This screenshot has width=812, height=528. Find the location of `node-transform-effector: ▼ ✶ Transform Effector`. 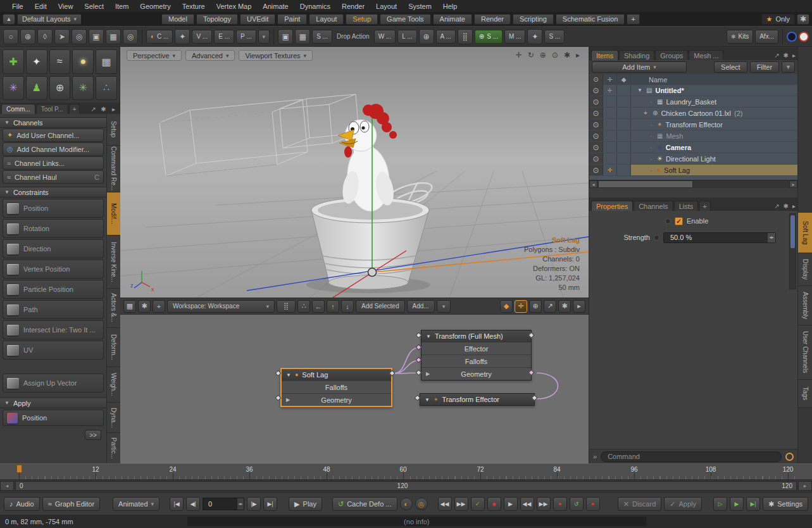

node-transform-effector: ▼ ✶ Transform Effector is located at coordinates (477, 399).